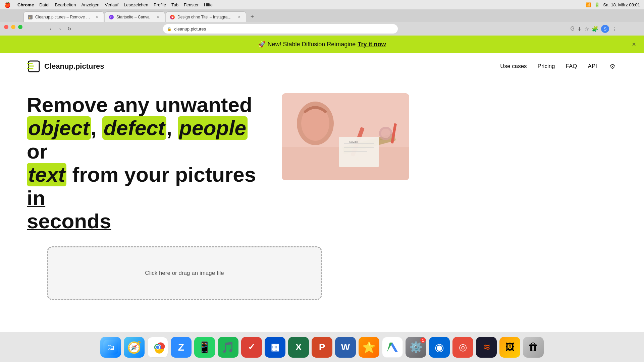 Image resolution: width=644 pixels, height=362 pixels. I want to click on tab-close-cleanup: ×, so click(97, 17).